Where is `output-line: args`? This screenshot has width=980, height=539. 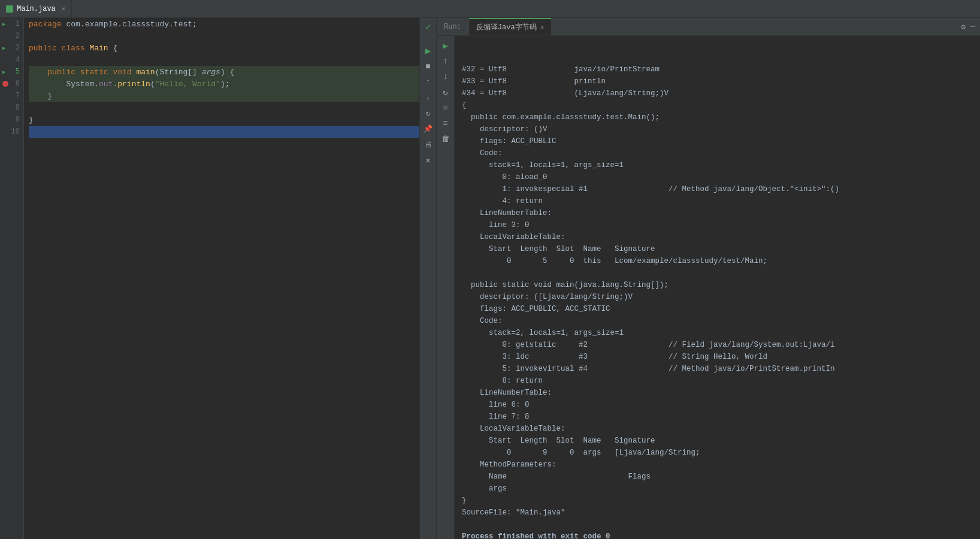 output-line: args is located at coordinates (718, 489).